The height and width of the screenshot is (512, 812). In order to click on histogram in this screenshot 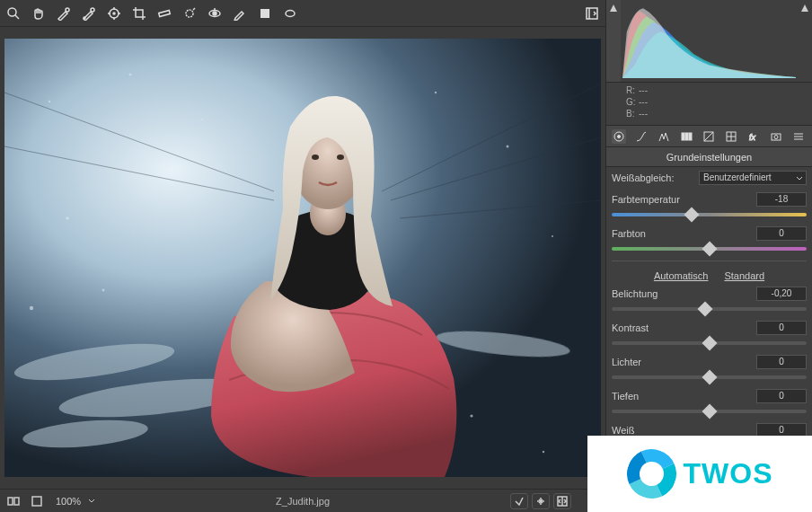, I will do `click(710, 41)`.